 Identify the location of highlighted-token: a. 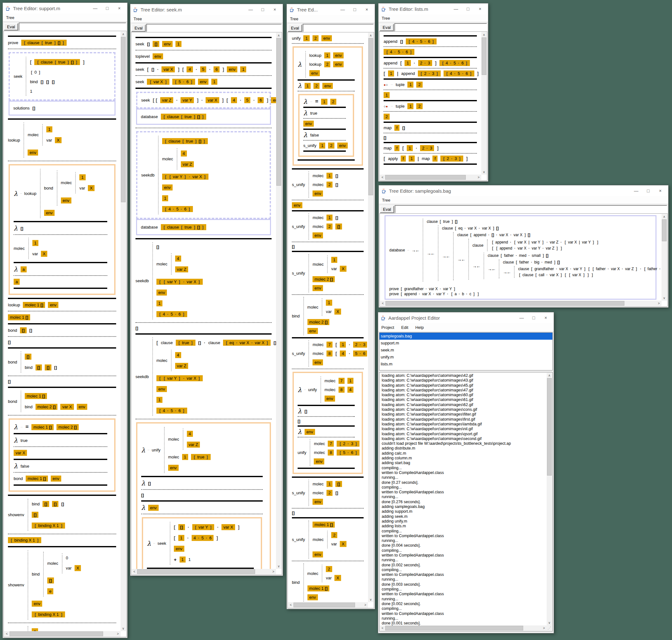
(24, 270).